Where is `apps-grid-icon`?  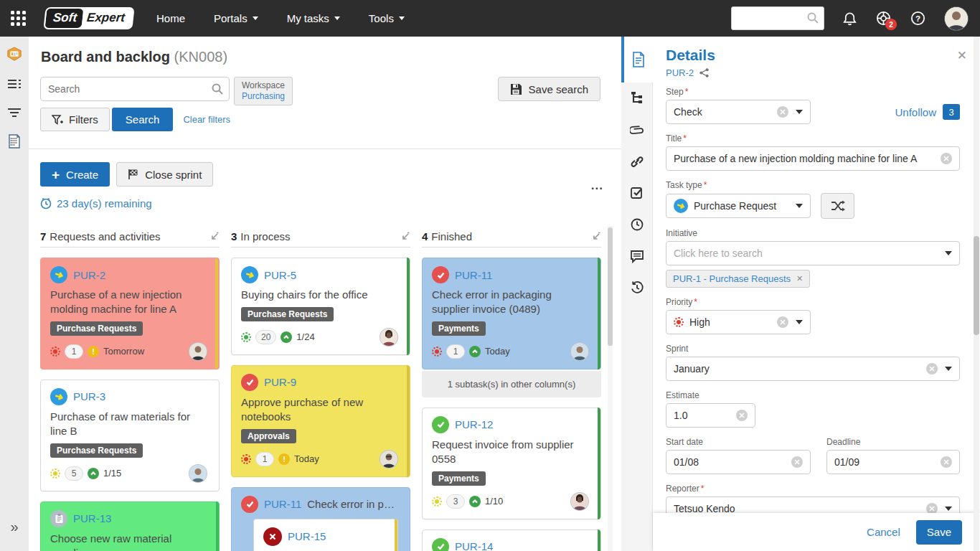 apps-grid-icon is located at coordinates (19, 19).